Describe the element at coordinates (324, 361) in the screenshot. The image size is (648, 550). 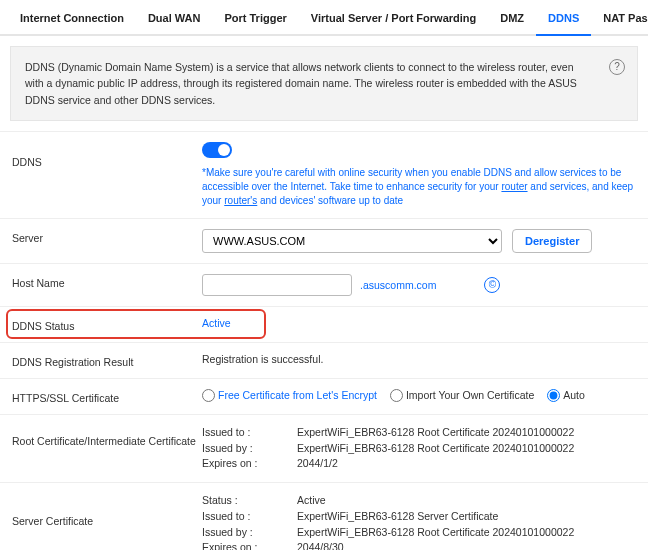
I see `row-registration-result: DDNS Registration Result Registration is…` at that location.